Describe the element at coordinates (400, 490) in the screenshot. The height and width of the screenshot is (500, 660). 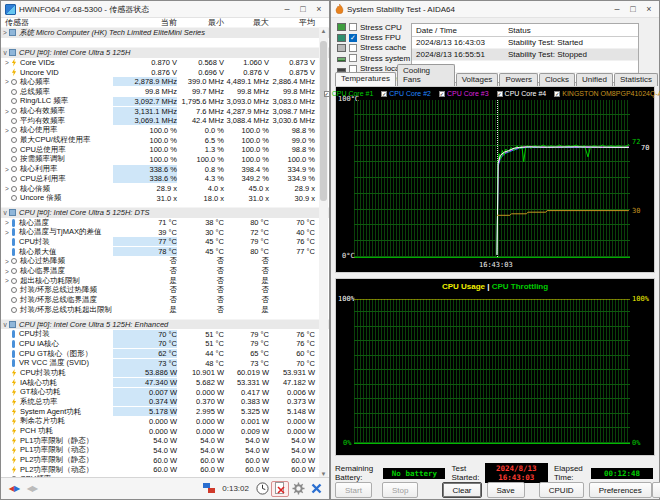
I see `stop-button: Stop` at that location.